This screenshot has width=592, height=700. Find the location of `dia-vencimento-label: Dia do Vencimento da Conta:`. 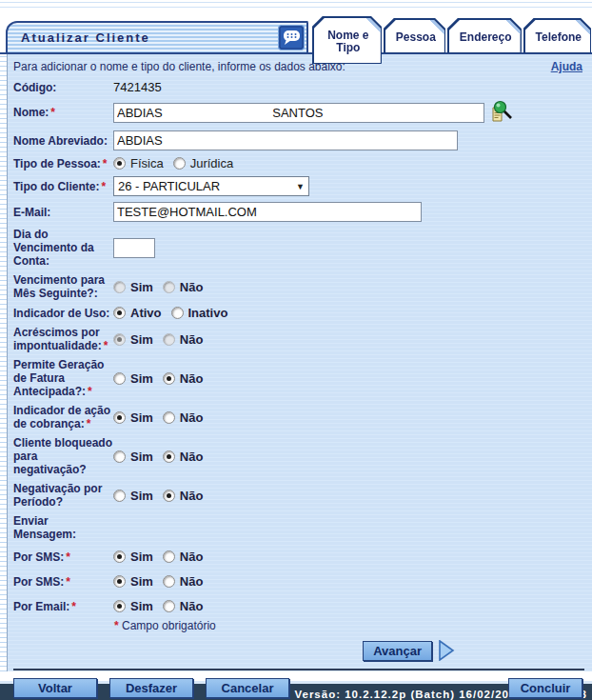

dia-vencimento-label: Dia do Vencimento da Conta: is located at coordinates (53, 248).